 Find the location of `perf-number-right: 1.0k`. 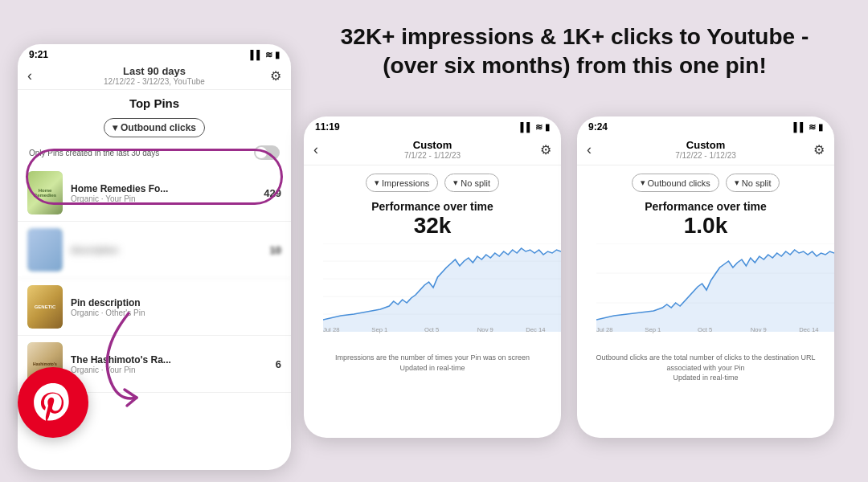

perf-number-right: 1.0k is located at coordinates (706, 227).